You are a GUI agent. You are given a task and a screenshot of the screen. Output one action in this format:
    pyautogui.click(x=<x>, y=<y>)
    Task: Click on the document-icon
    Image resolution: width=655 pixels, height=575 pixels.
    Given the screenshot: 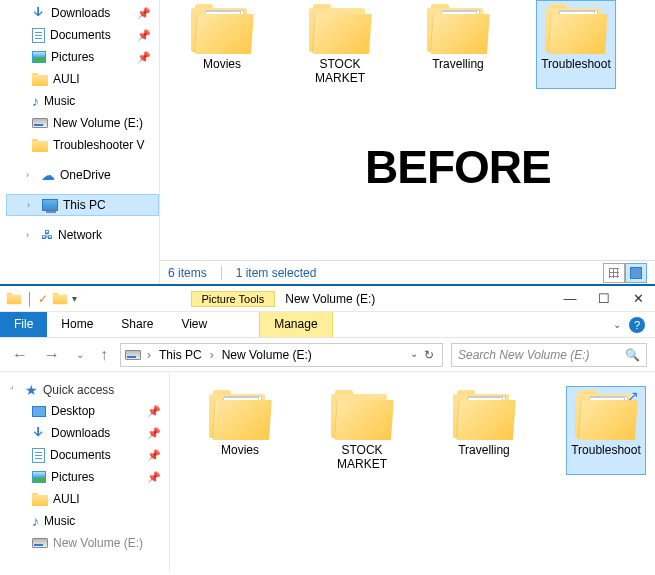 What is the action you would take?
    pyautogui.click(x=38, y=36)
    